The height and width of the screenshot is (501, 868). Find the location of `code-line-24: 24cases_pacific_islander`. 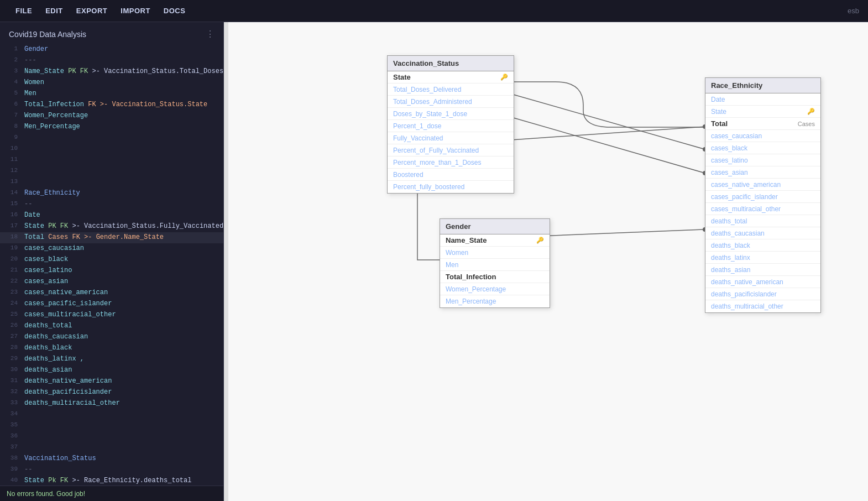

code-line-24: 24cases_pacific_islander is located at coordinates (112, 304).